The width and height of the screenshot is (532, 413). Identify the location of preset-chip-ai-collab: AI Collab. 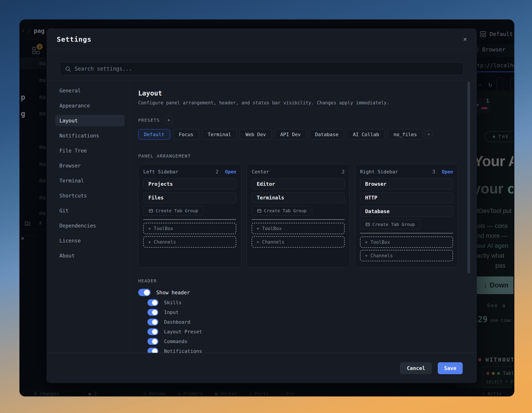
(366, 134).